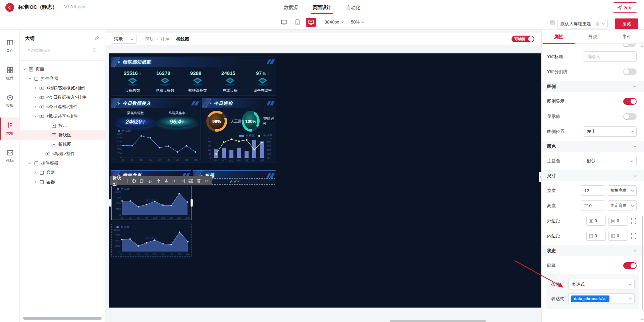  What do you see at coordinates (10, 74) in the screenshot?
I see `rail-item-components: 组件` at bounding box center [10, 74].